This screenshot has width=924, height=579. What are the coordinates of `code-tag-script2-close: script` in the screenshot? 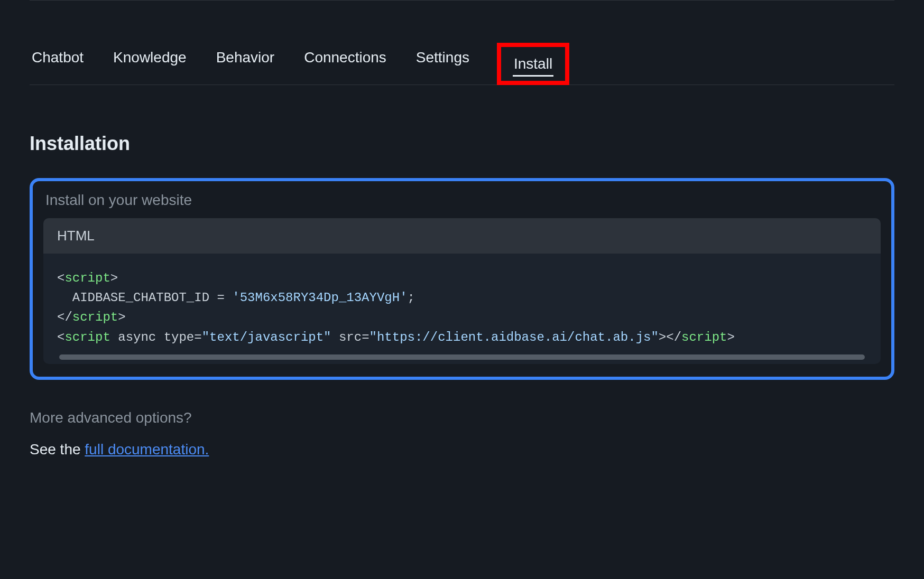 It's located at (704, 337).